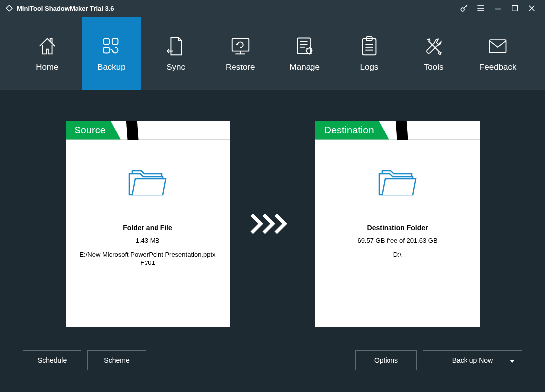 The image size is (545, 392). I want to click on source-heading: Folder and File, so click(148, 228).